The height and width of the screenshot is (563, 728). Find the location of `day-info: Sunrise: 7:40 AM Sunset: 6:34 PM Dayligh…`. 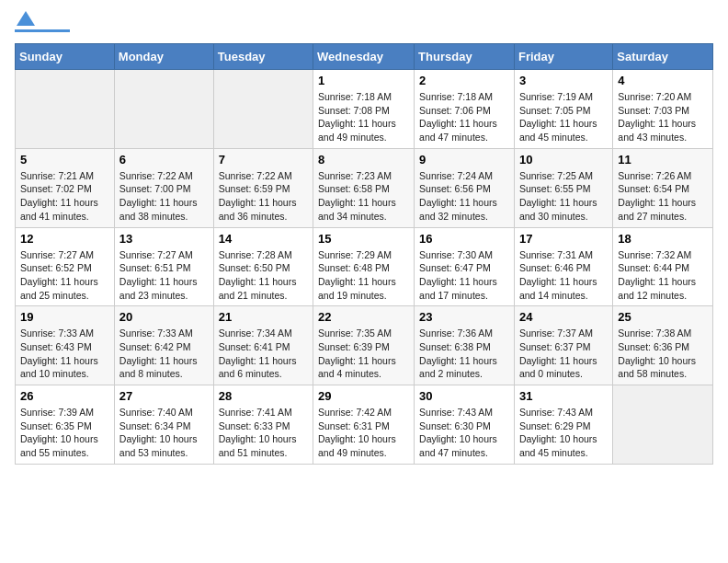

day-info: Sunrise: 7:40 AM Sunset: 6:34 PM Dayligh… is located at coordinates (164, 432).